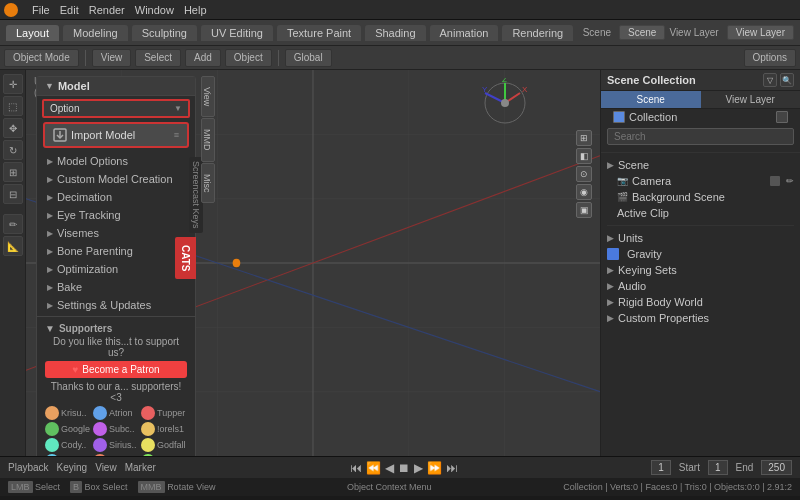  What do you see at coordinates (116, 161) in the screenshot?
I see `menu-item-model-options: ▶Model Options` at bounding box center [116, 161].